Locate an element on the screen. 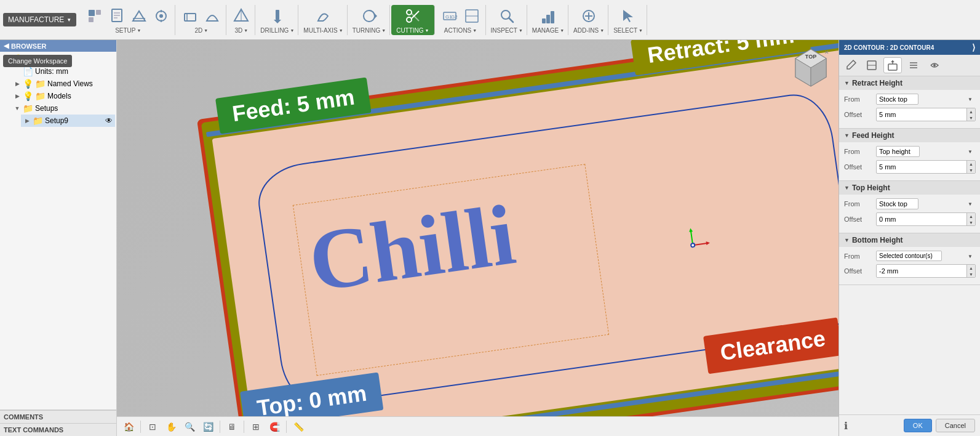 This screenshot has width=980, height=436. bt-measure-icon: 📏 is located at coordinates (298, 427).